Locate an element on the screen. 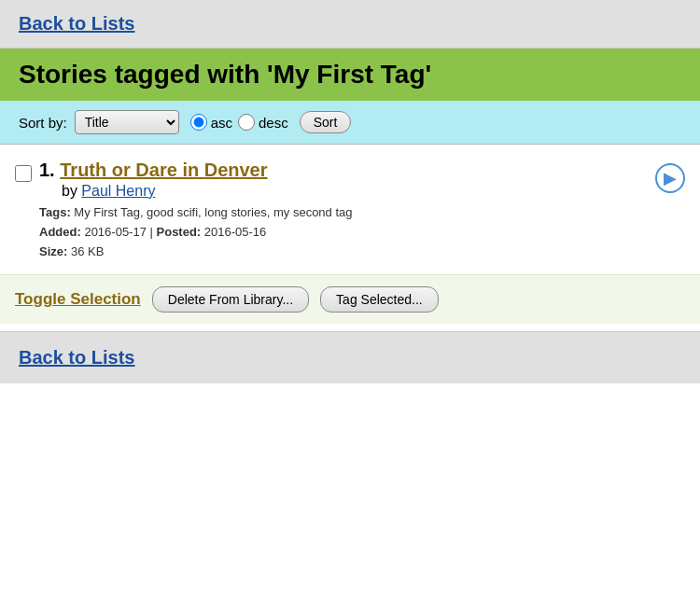 Image resolution: width=700 pixels, height=598 pixels. arrow-circle-icon: ▶ is located at coordinates (670, 178).